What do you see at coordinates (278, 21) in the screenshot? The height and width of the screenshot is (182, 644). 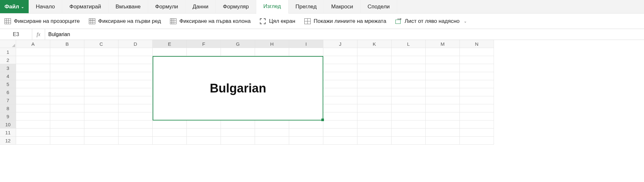 I see `fullscreen-button: Цял екран` at bounding box center [278, 21].